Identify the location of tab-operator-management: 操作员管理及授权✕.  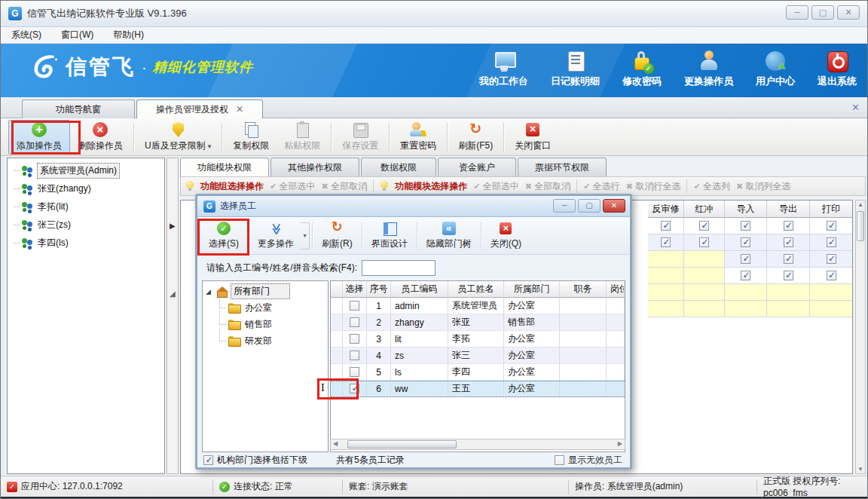
(200, 109).